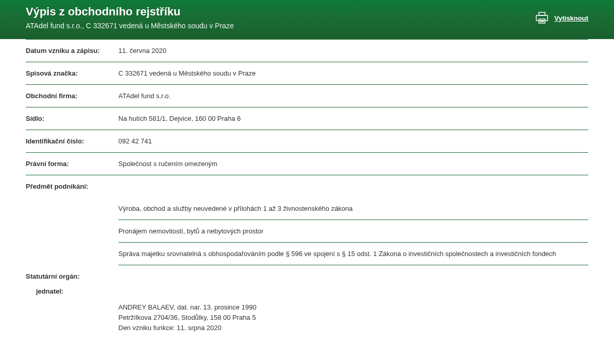 This screenshot has height=364, width=614. Describe the element at coordinates (353, 307) in the screenshot. I see `person-name-line: ANDREY BALAEV, dat. nar. 13. prosince 19…` at that location.